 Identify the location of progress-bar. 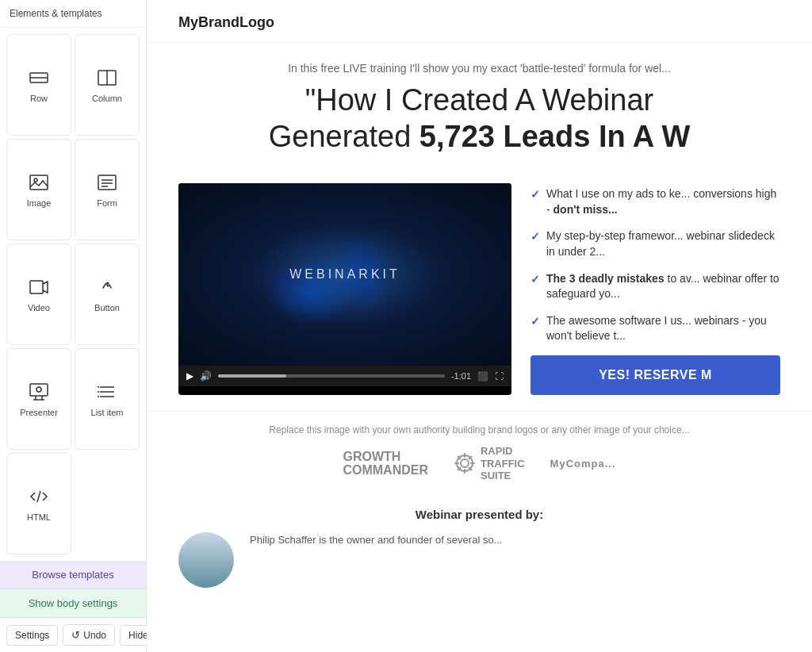
(331, 376).